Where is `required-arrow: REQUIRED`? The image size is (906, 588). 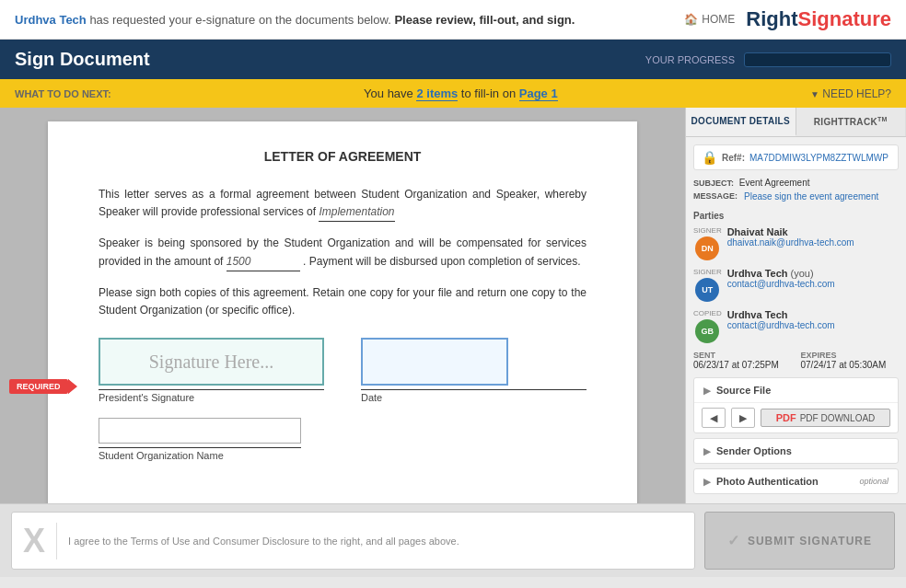
required-arrow: REQUIRED is located at coordinates (39, 386).